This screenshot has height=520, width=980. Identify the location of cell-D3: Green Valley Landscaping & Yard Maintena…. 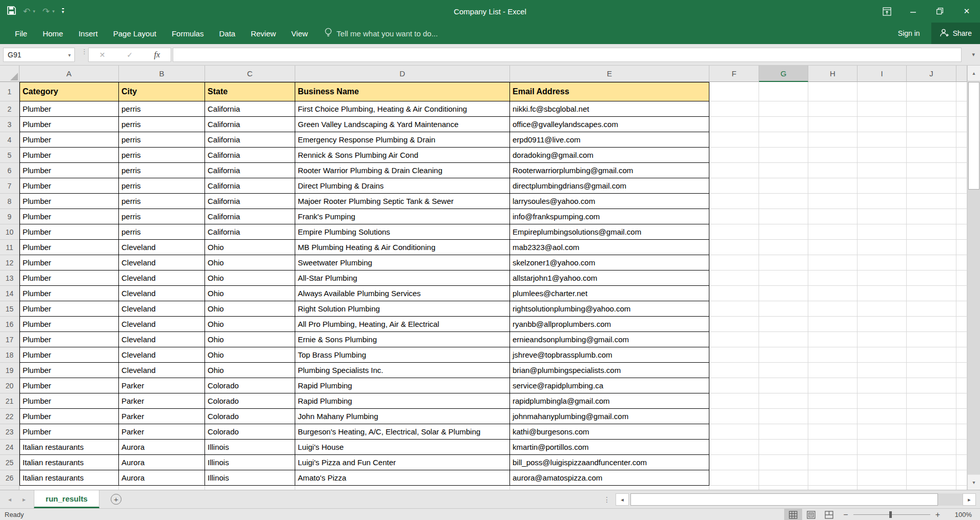
(403, 124).